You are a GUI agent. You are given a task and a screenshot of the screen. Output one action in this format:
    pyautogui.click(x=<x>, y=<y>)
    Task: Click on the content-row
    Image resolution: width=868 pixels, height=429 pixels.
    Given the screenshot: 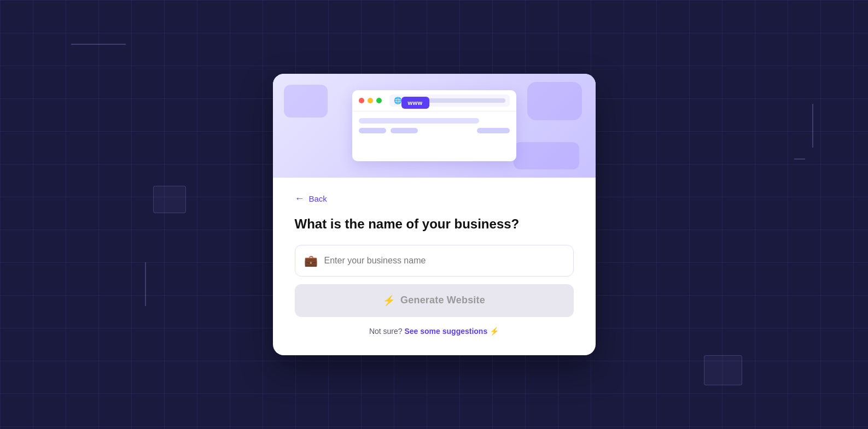 What is the action you would take?
    pyautogui.click(x=434, y=131)
    